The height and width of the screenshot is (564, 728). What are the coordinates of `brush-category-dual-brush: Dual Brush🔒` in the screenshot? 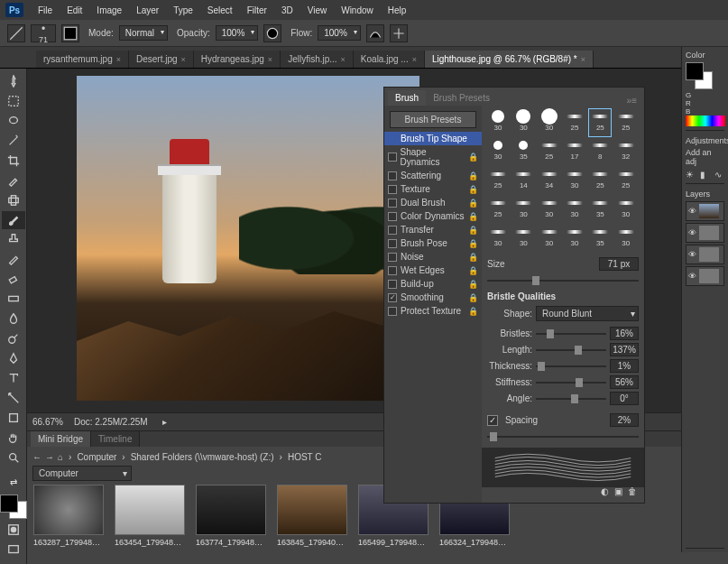 It's located at (433, 202).